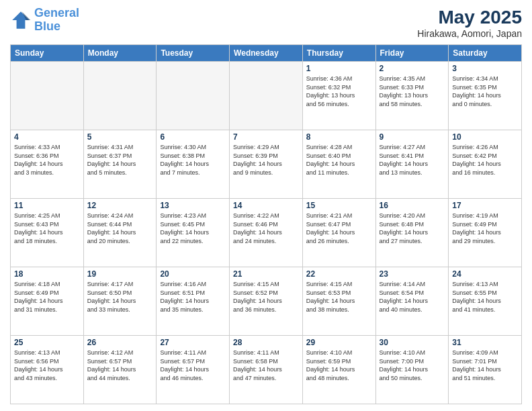  Describe the element at coordinates (266, 342) in the screenshot. I see `day-number: 28` at that location.